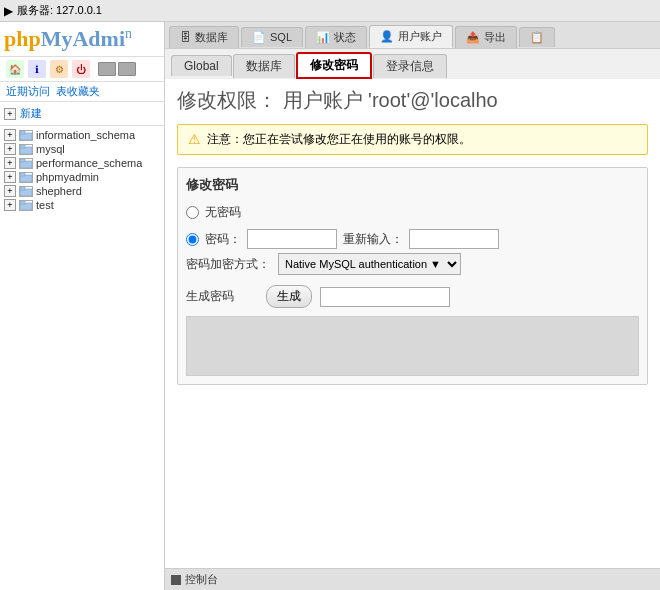  What do you see at coordinates (176, 580) in the screenshot?
I see `console-icon` at bounding box center [176, 580].